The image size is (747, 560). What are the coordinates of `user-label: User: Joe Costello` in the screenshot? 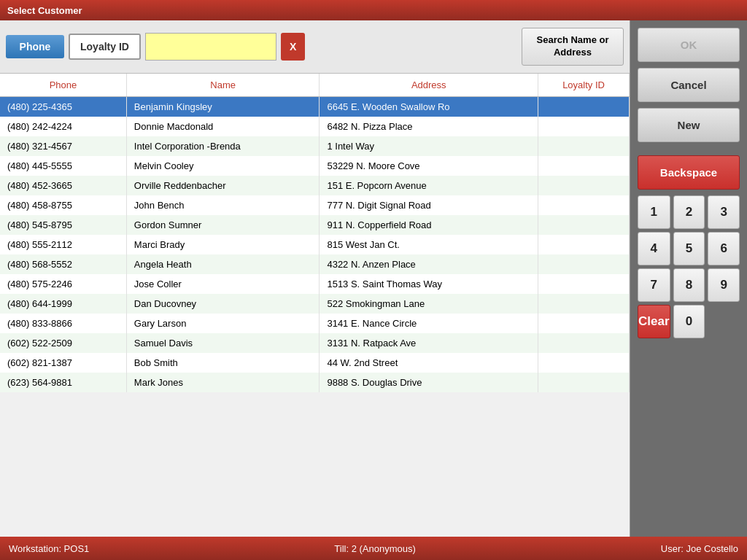 It's located at (700, 548).